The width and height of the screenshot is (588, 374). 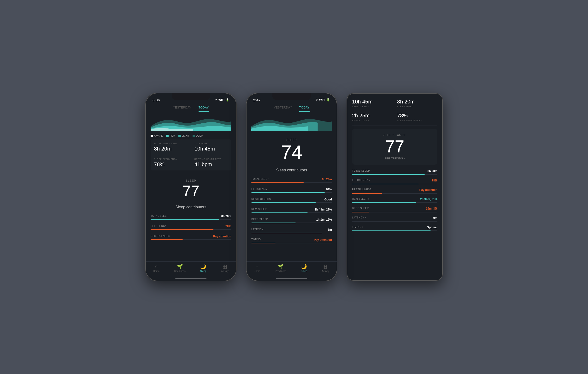 I want to click on legend-label-light: LIGHT, so click(x=186, y=136).